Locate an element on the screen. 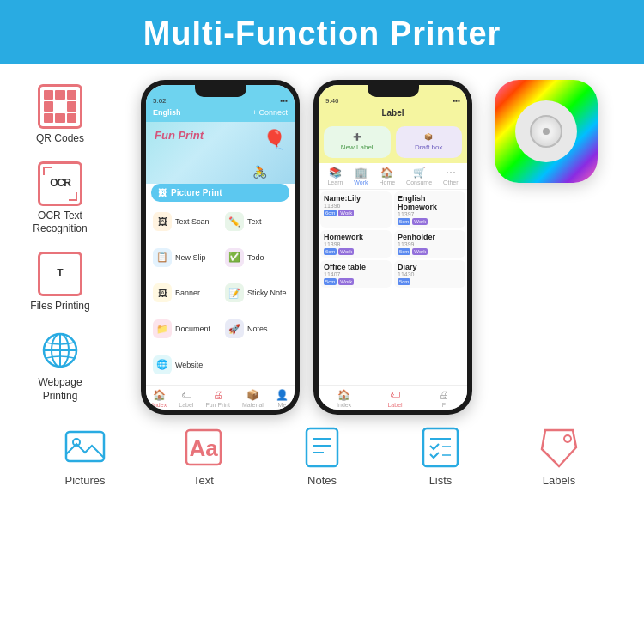 This screenshot has height=644, width=644. phone1-header: English + Connect is located at coordinates (220, 114).